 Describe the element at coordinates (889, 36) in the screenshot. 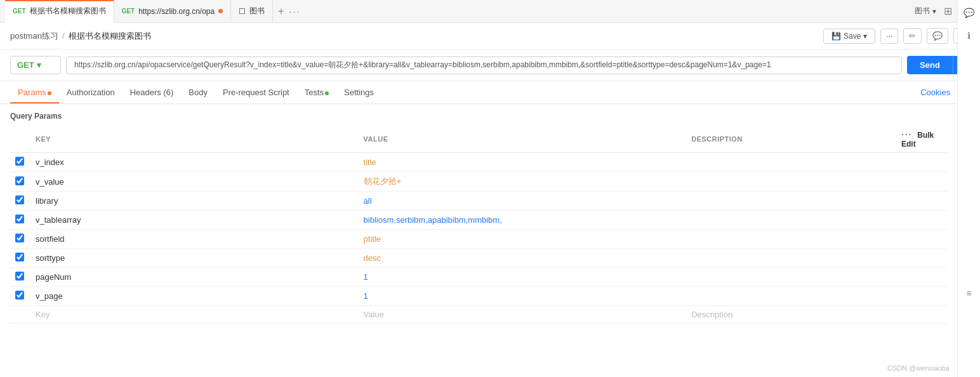

I see `more-options-button: ···` at that location.